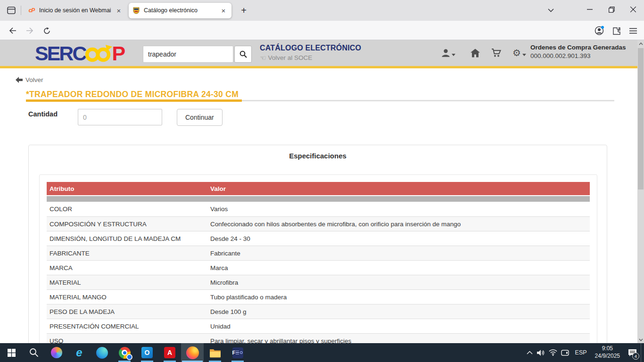 This screenshot has height=362, width=644. I want to click on reload-icon, so click(47, 31).